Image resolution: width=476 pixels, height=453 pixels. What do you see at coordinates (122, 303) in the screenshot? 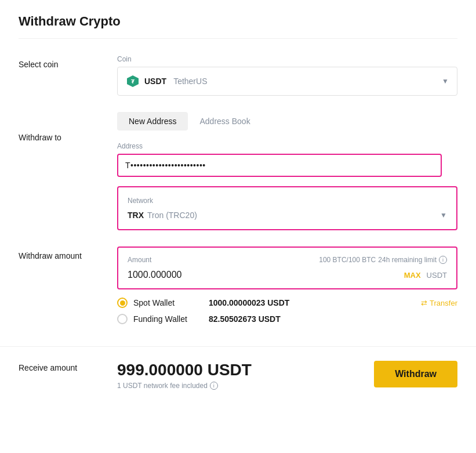
I see `spot-wallet-radio` at bounding box center [122, 303].